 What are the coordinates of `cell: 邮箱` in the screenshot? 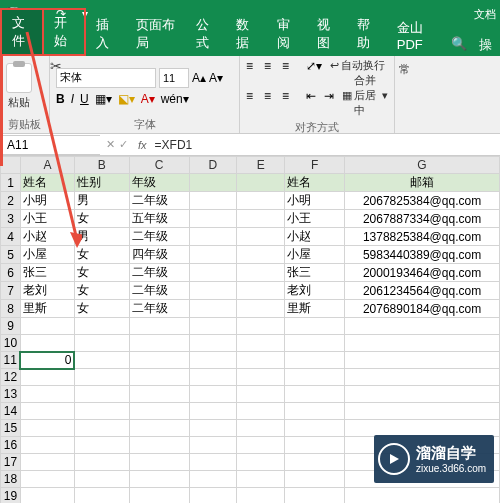 It's located at (422, 183).